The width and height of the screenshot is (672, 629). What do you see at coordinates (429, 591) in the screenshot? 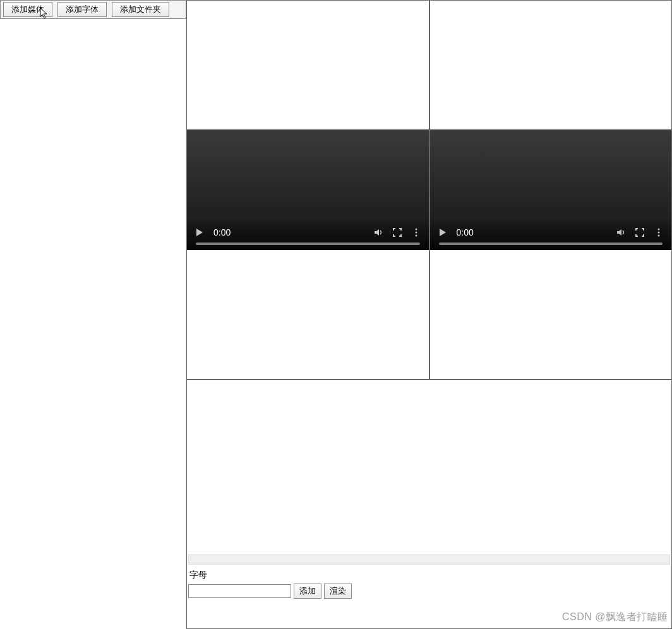
I see `input-row: 添加 渲染` at bounding box center [429, 591].